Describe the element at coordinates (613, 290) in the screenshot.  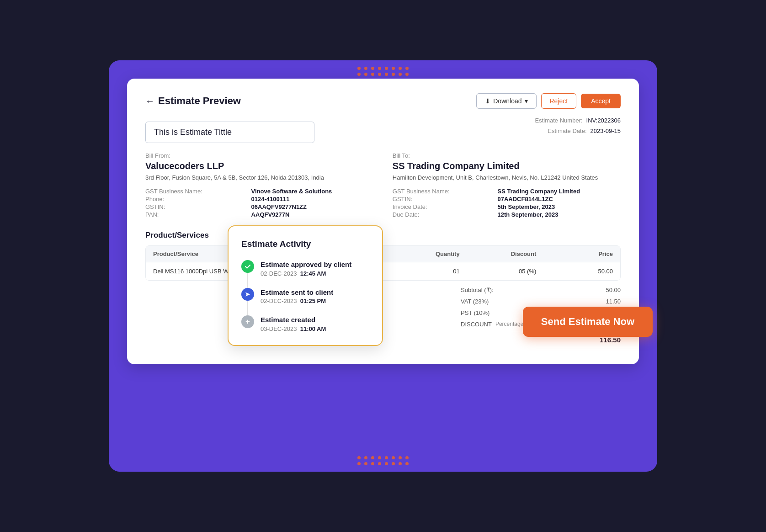
I see `subtotal-value: 50.00` at that location.